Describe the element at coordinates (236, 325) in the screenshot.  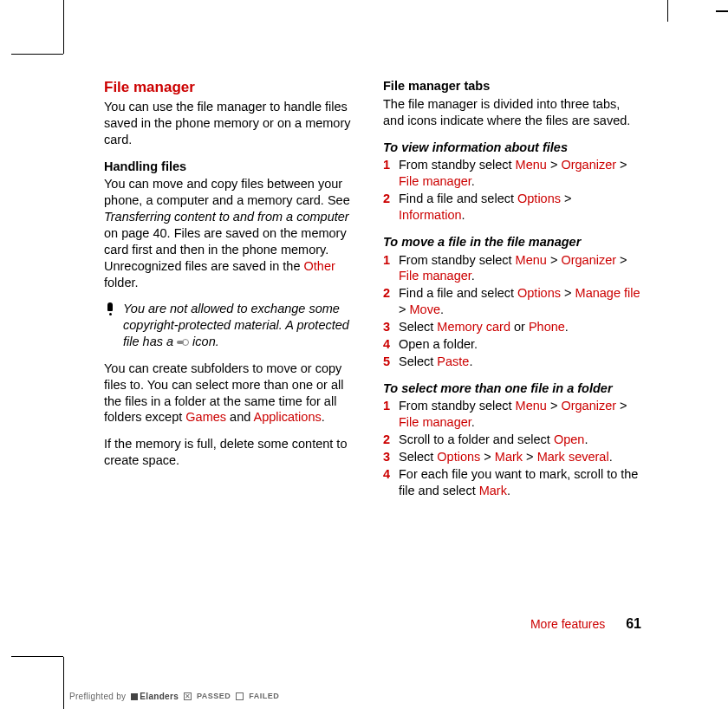
I see `text: You are not allowed to exchange some cop…` at that location.